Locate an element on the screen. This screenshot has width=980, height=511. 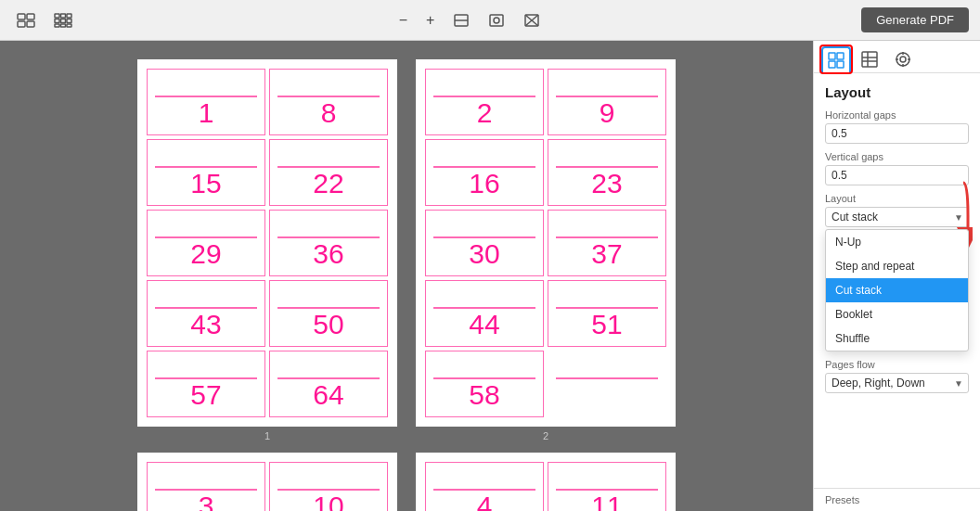
card-11: 11 is located at coordinates (607, 486).